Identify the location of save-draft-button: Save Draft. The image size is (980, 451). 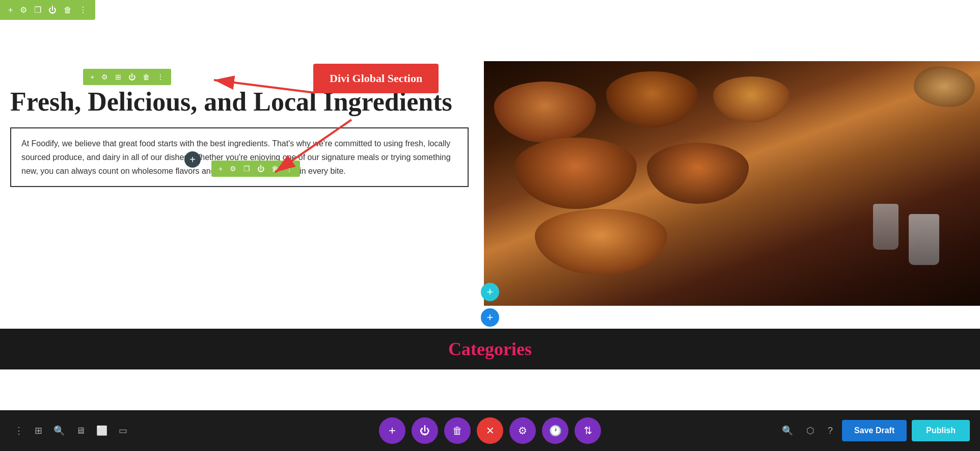
(874, 431).